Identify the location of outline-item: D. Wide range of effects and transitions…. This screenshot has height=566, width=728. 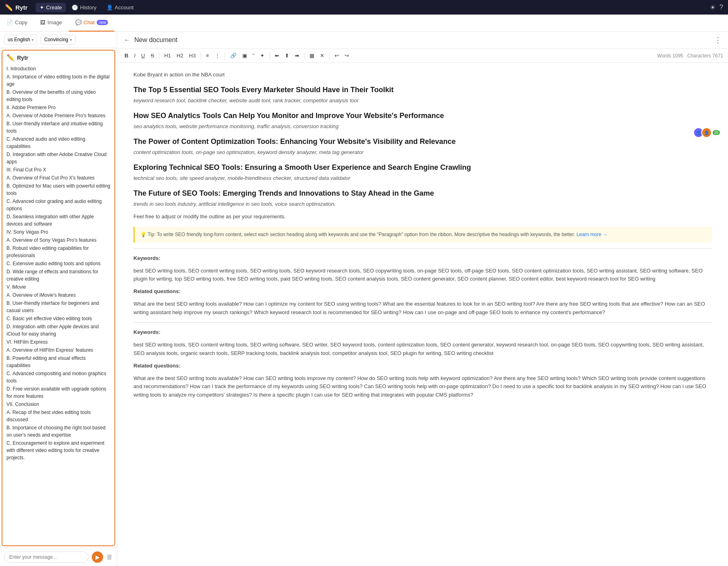
(58, 275).